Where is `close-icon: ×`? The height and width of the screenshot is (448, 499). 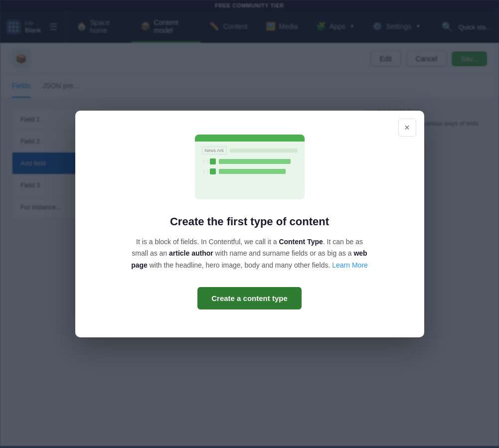 close-icon: × is located at coordinates (407, 128).